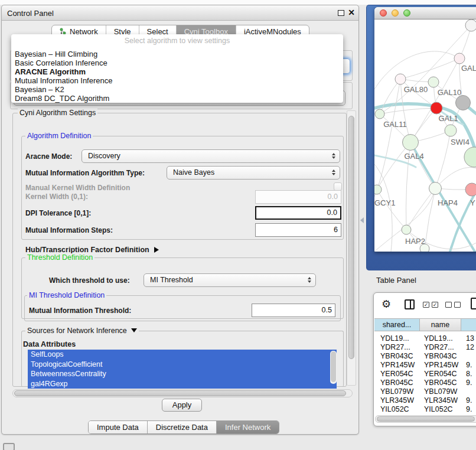 This screenshot has height=450, width=476. I want to click on network-node-n-galx, so click(459, 58).